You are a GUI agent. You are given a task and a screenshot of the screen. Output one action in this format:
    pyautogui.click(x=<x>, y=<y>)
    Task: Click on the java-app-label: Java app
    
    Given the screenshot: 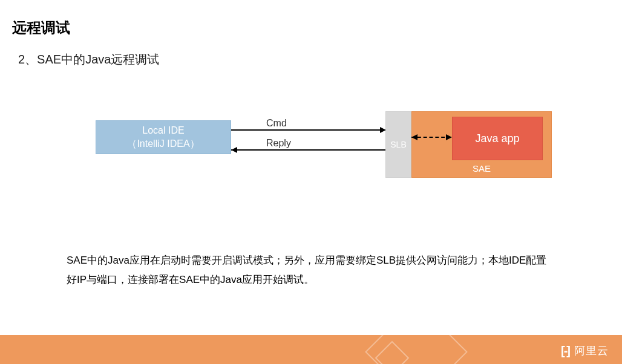 What is the action you would take?
    pyautogui.click(x=497, y=139)
    